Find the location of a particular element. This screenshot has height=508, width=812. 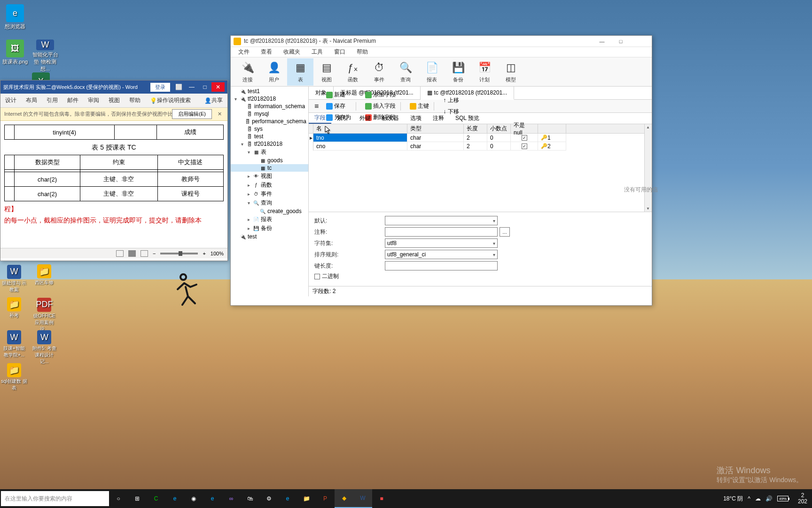

desktop-icon: W附件5: 考查 课程设计记... is located at coordinates (44, 348).